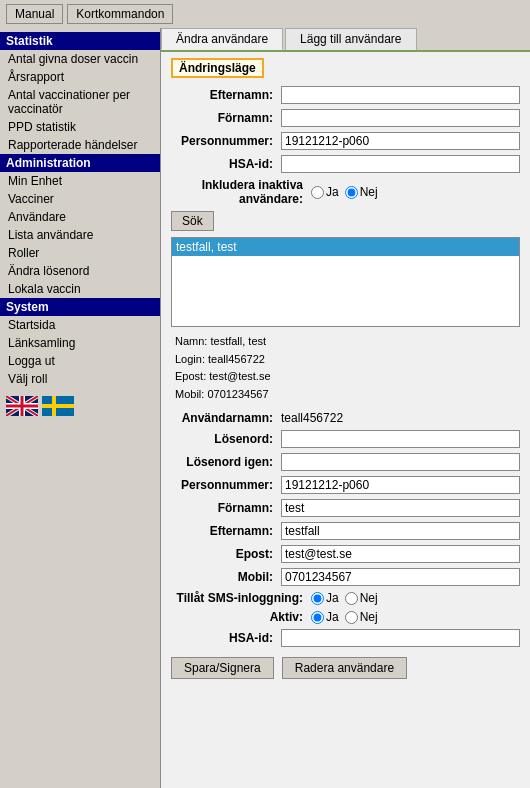 This screenshot has width=530, height=788. I want to click on bottom-buttons: Spara/Signera Radera användare, so click(346, 672).